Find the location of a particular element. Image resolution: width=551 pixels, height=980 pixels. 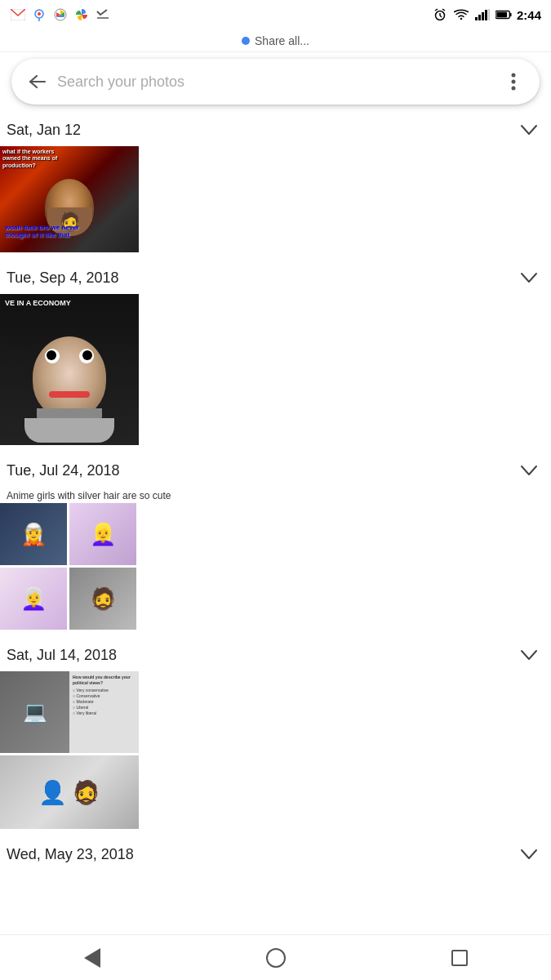

photos-tue-jul-24-2018: 🧝 👱‍♀️ 👩‍🦳 🧔 is located at coordinates (276, 567).